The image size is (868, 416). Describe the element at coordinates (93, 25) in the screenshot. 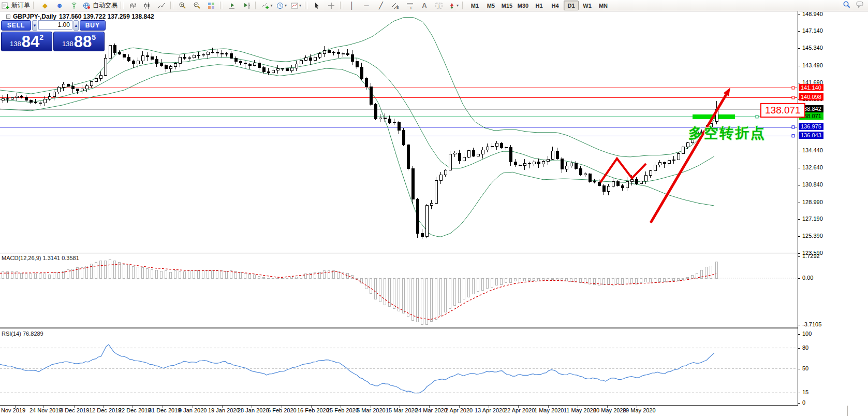

I see `buy-button: BUY` at that location.